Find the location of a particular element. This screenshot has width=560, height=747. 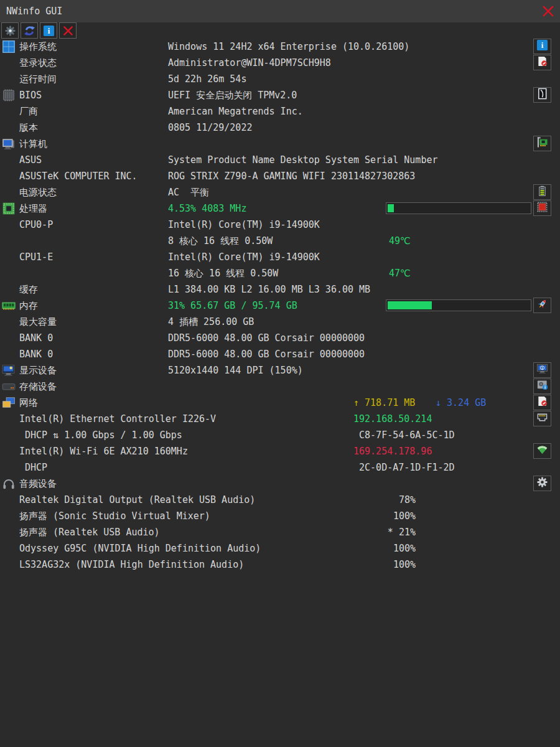

info-row: 显示设备5120x1440 144 DPI (150%) is located at coordinates (280, 370).